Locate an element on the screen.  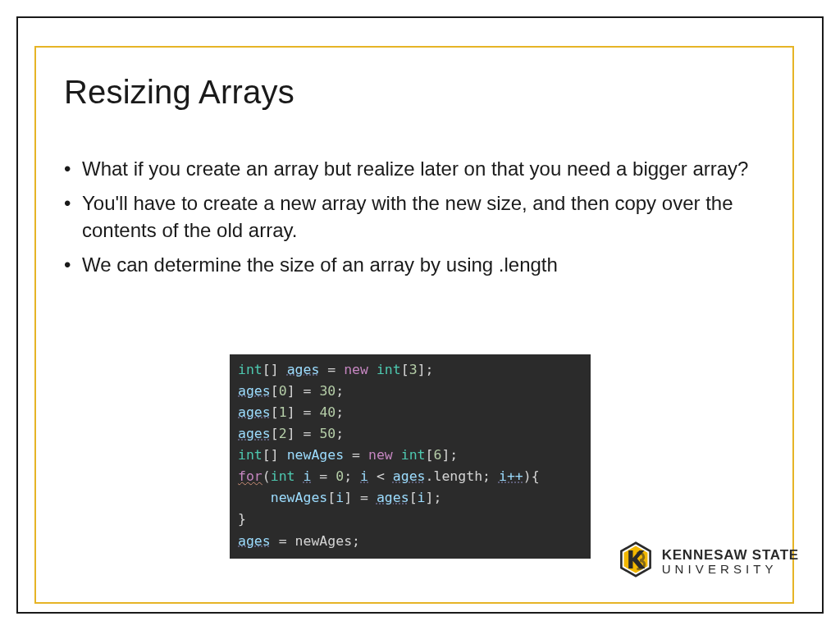
code-token: ){ is located at coordinates (532, 476).